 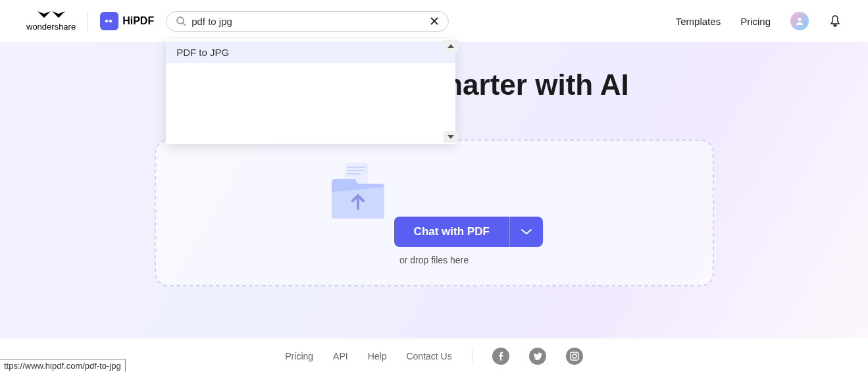 What do you see at coordinates (472, 356) in the screenshot?
I see `footer-divider` at bounding box center [472, 356].